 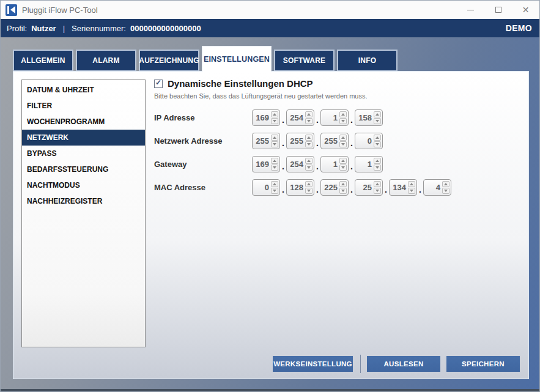 What do you see at coordinates (99, 28) in the screenshot?
I see `serial-label: Seriennummer:` at bounding box center [99, 28].